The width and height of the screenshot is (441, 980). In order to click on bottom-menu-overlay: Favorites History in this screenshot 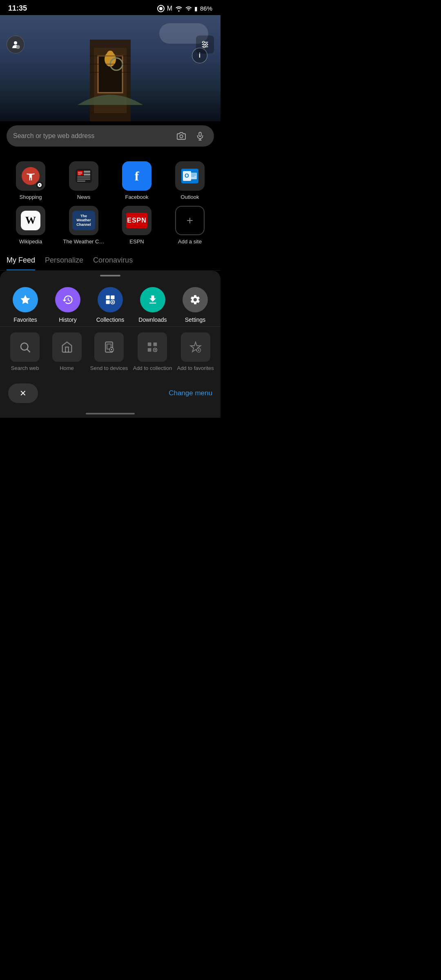, I will do `click(110, 344)`.